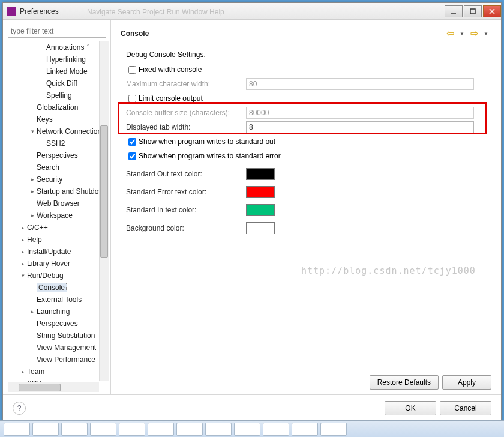 The image size is (504, 437). What do you see at coordinates (492, 11) in the screenshot?
I see `close-button` at bounding box center [492, 11].